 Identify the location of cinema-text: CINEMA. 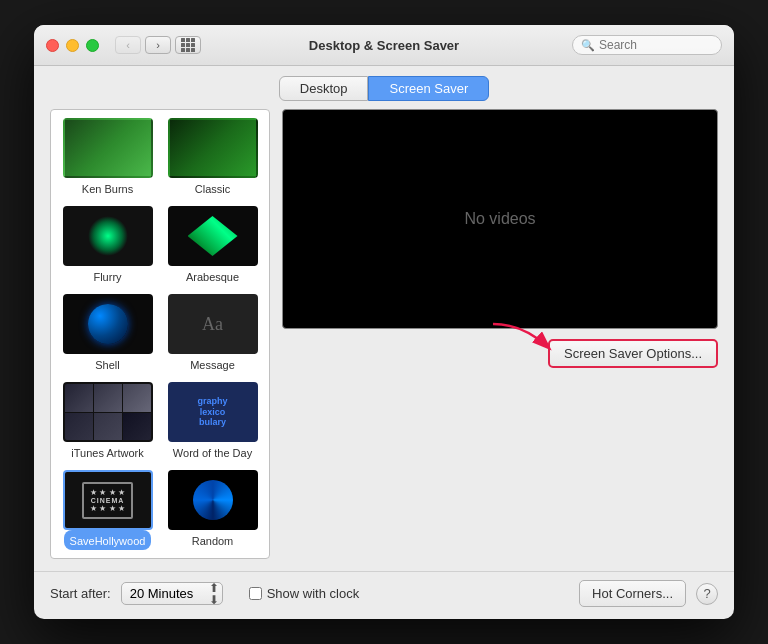
(108, 500).